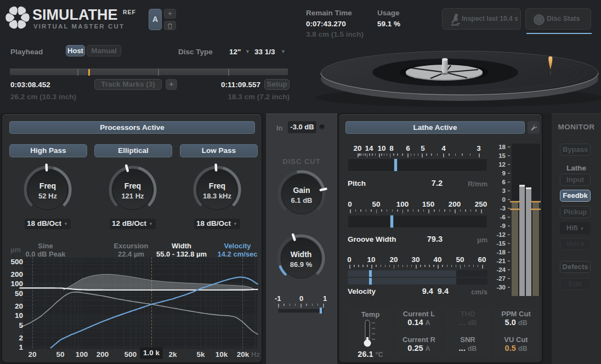 This screenshot has height=364, width=601. I want to click on svg-text: -12, so click(501, 235).